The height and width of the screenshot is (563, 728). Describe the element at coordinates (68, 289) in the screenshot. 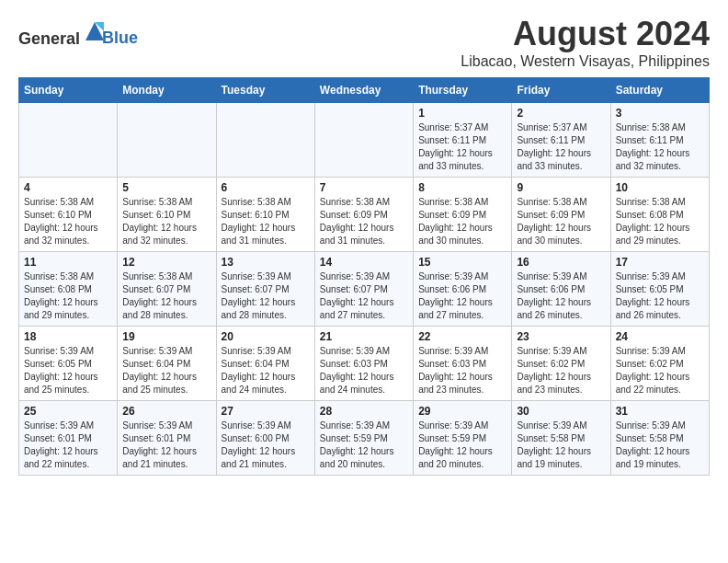

I see `calendar-cell: 11Sunrise: 5:38 AM Sunset: 6:08 PM Dayli…` at that location.